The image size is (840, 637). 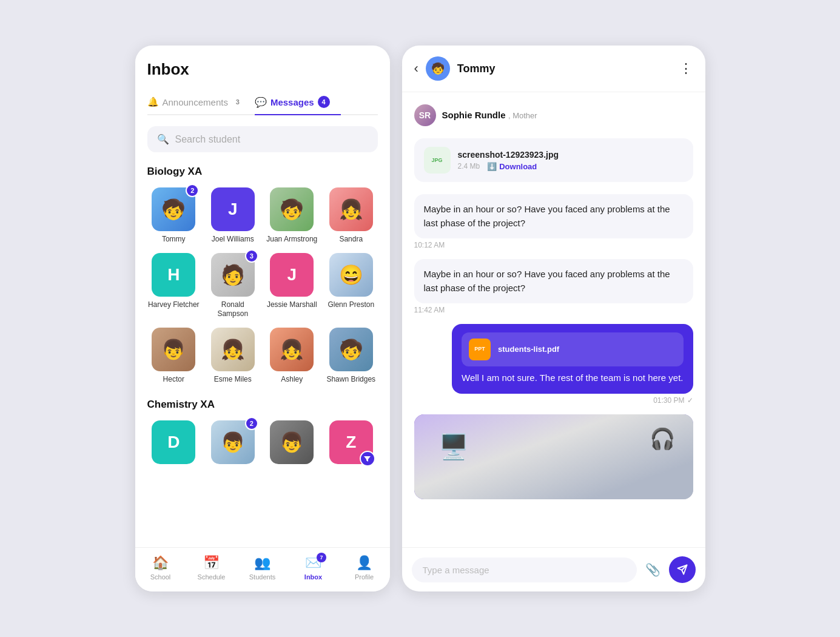 What do you see at coordinates (292, 349) in the screenshot?
I see `ashley-avatar: 👧` at bounding box center [292, 349].